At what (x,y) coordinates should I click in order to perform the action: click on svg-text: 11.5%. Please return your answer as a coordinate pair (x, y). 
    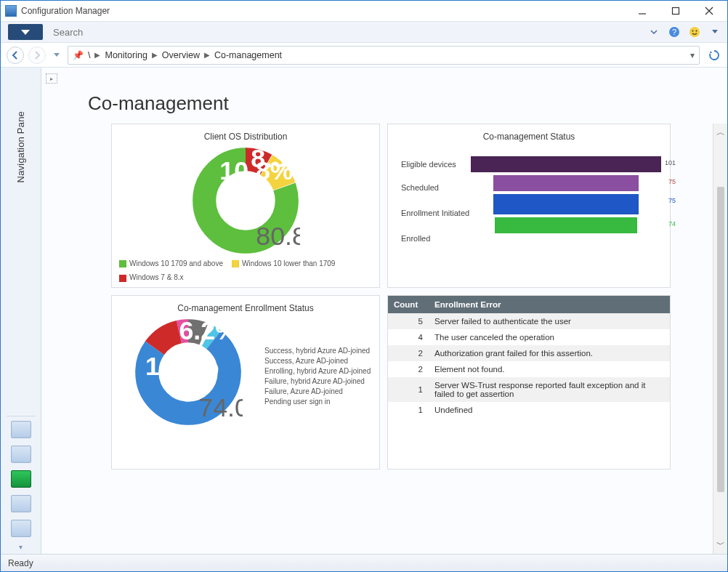
    Looking at the image, I should click on (182, 366).